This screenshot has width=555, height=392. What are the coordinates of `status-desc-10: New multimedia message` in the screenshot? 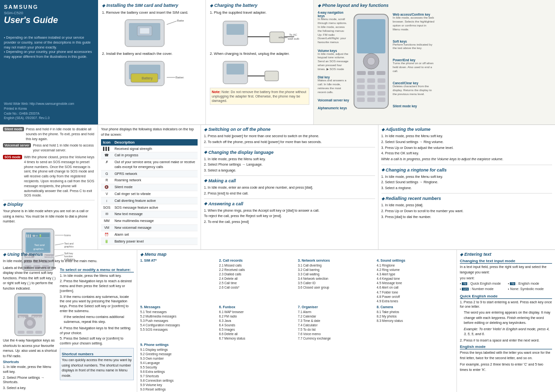 It's located at (155, 221).